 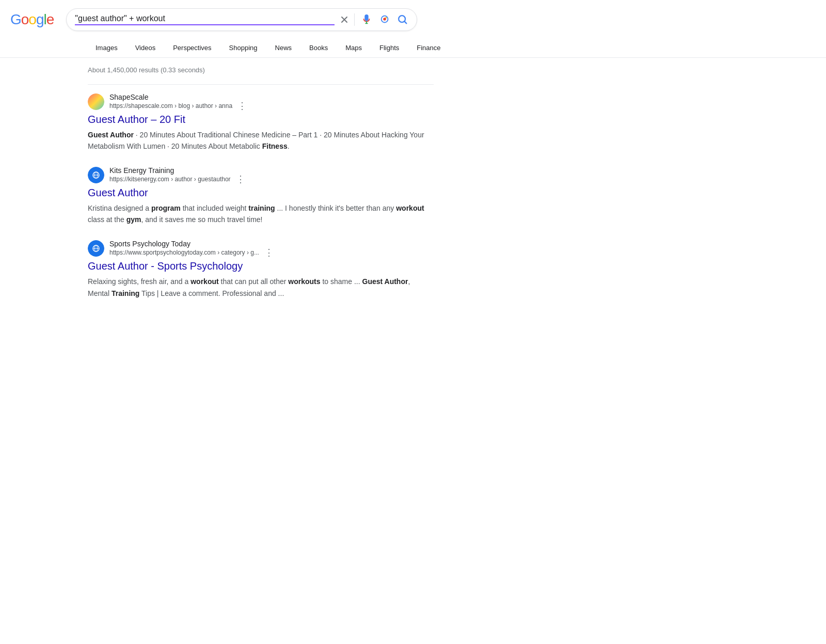 I want to click on result-snippet: Relaxing sights, fresh air, and a workou…, so click(x=261, y=287).